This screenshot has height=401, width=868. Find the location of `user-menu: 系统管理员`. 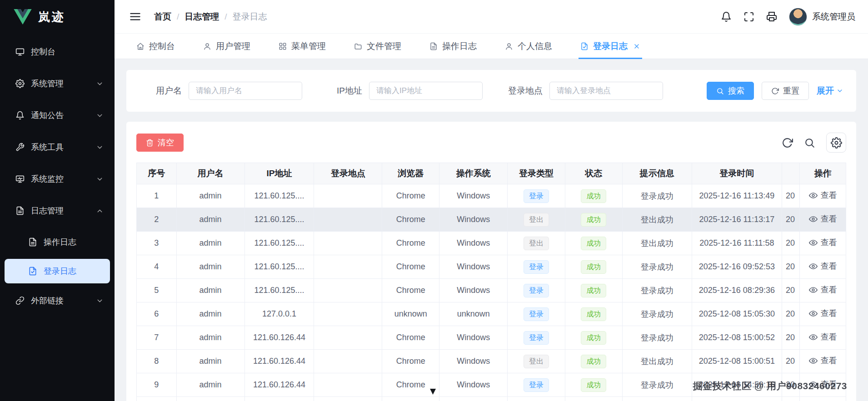

user-menu: 系统管理员 is located at coordinates (822, 17).